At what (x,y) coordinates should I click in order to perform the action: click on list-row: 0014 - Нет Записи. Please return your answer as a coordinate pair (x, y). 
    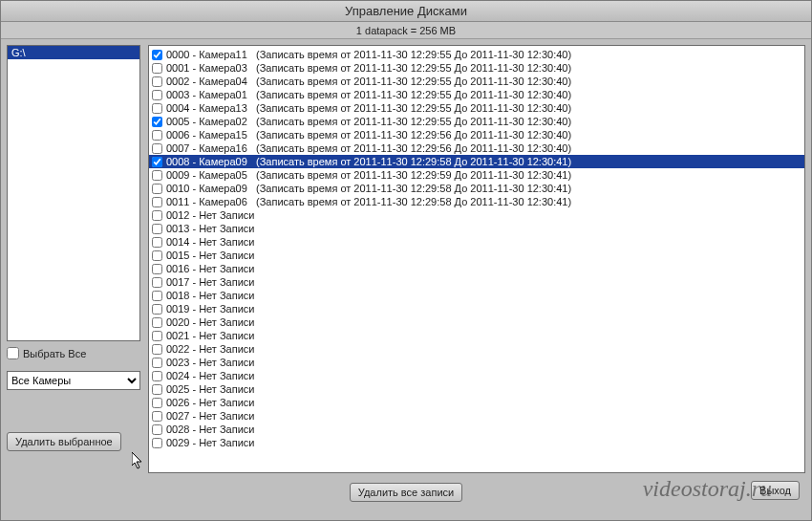
    Looking at the image, I should click on (477, 242).